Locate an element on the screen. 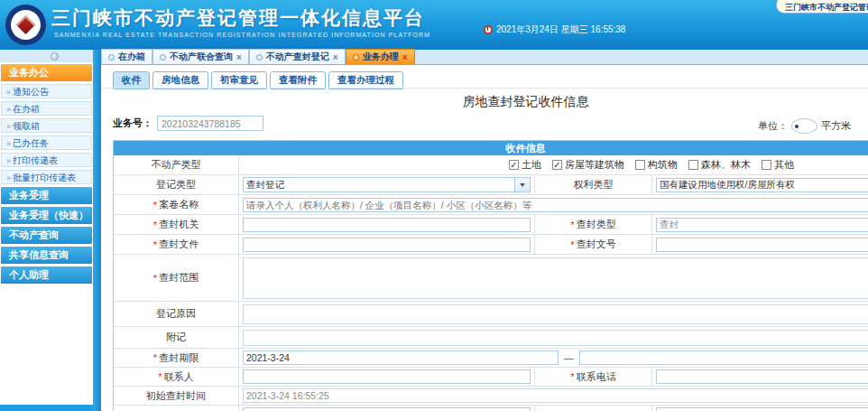 This screenshot has height=411, width=868. tab-seizure-registration: 不动产查封登记 × is located at coordinates (298, 56).